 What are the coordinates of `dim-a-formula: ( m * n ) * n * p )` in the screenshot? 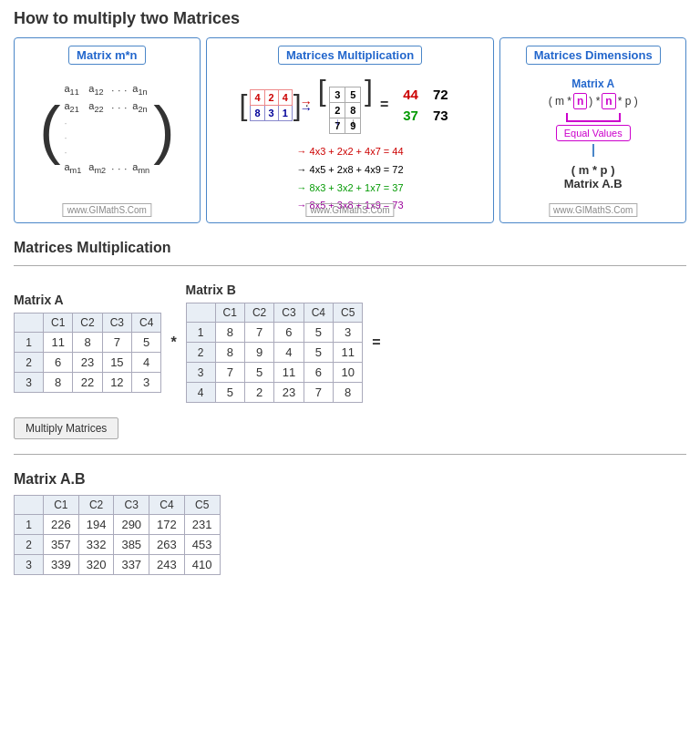 It's located at (593, 101).